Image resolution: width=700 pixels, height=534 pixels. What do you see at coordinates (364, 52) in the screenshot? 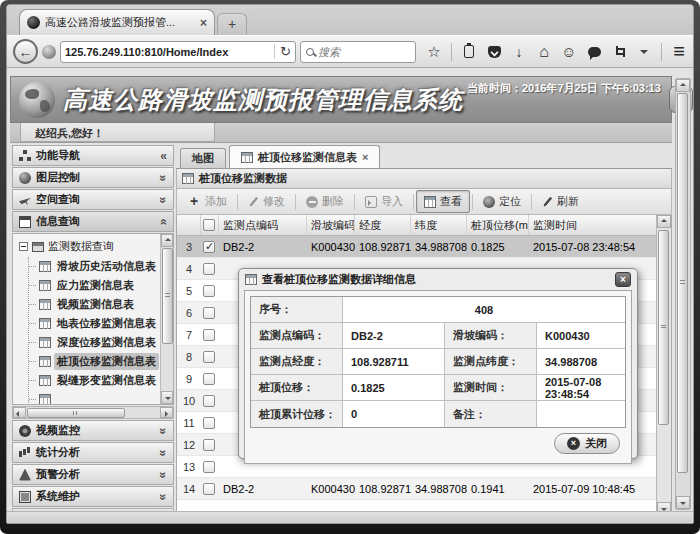
I see `search-input` at bounding box center [364, 52].